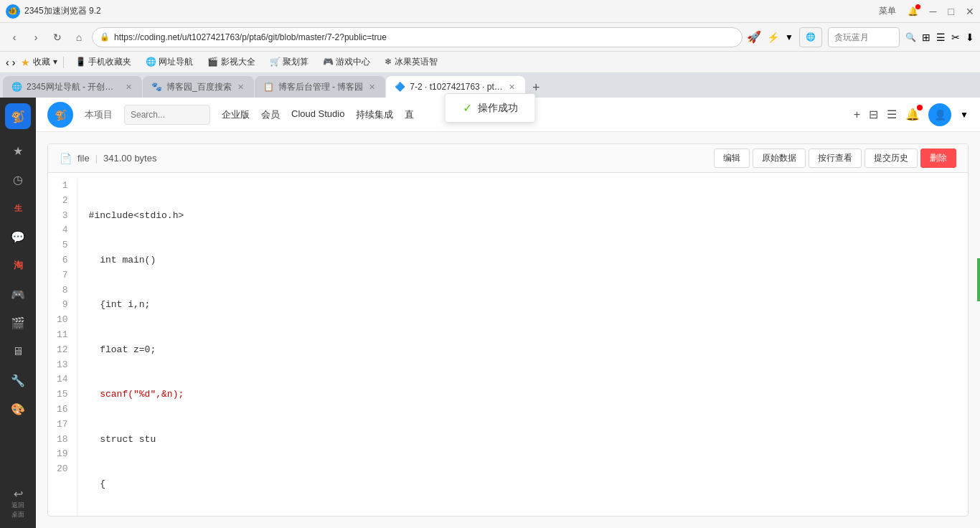  What do you see at coordinates (18, 237) in the screenshot?
I see `sidebar-item-chat: 💬` at bounding box center [18, 237].